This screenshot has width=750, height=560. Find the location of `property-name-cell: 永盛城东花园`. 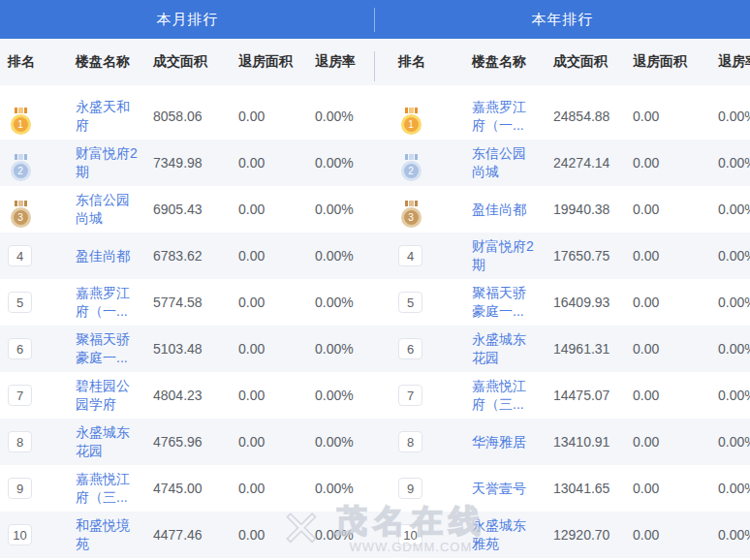

property-name-cell: 永盛城东花园 is located at coordinates (505, 349).